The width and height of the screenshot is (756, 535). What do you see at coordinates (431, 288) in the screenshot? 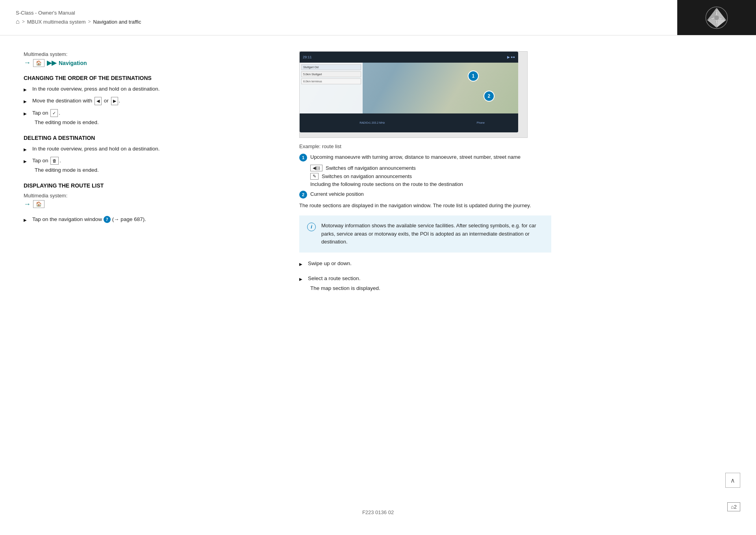
I see `map-section-text: The map section is displayed.` at bounding box center [431, 288].